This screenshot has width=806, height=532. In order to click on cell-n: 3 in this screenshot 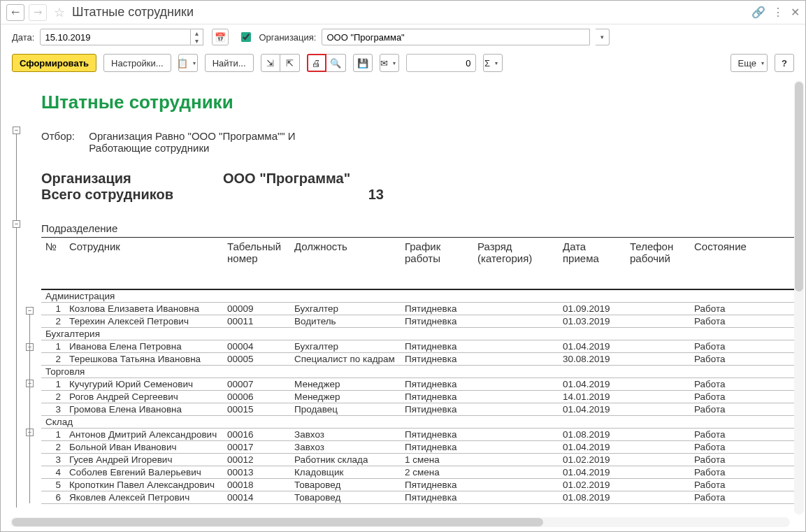, I will do `click(53, 409)`.